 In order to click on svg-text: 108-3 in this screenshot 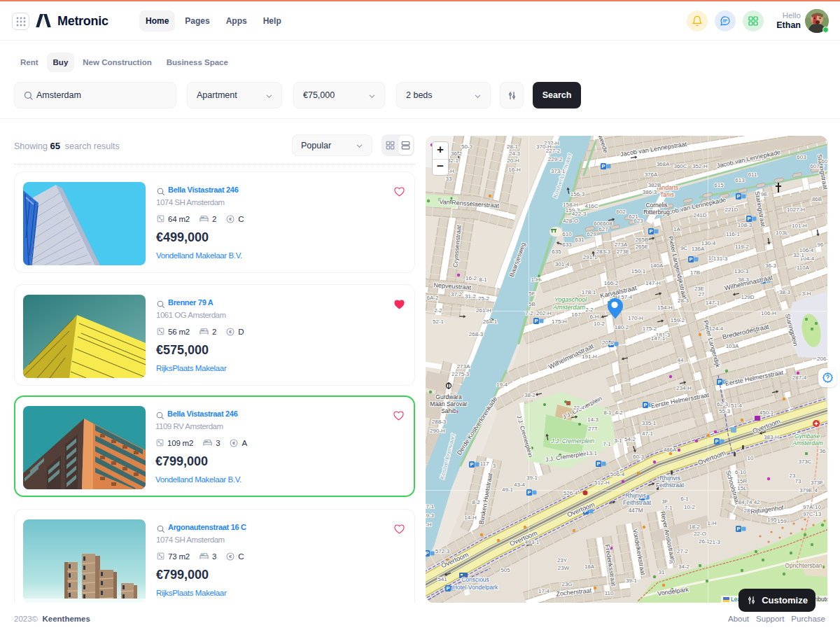, I will do `click(745, 225)`.